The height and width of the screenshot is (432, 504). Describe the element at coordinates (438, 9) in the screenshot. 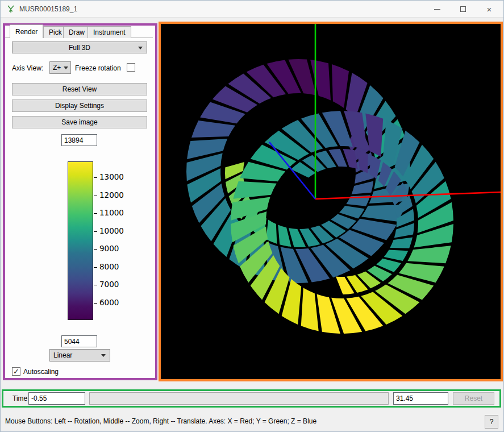

I see `minimize-icon` at that location.